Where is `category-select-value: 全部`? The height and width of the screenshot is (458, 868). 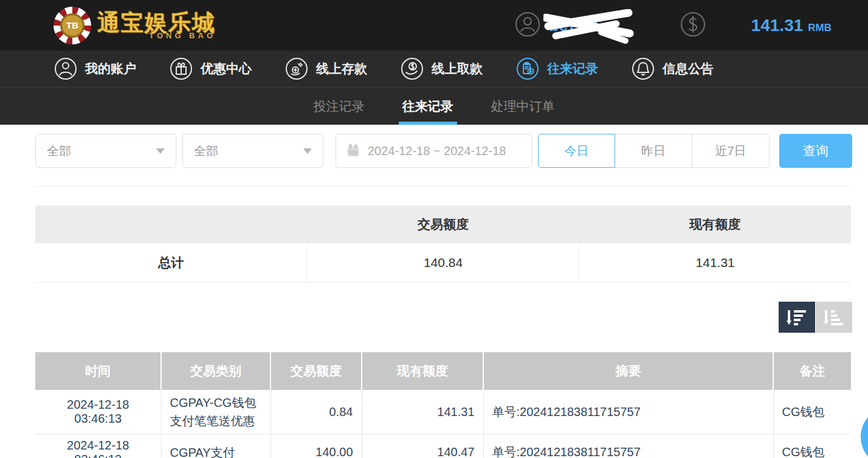 category-select-value: 全部 is located at coordinates (206, 151).